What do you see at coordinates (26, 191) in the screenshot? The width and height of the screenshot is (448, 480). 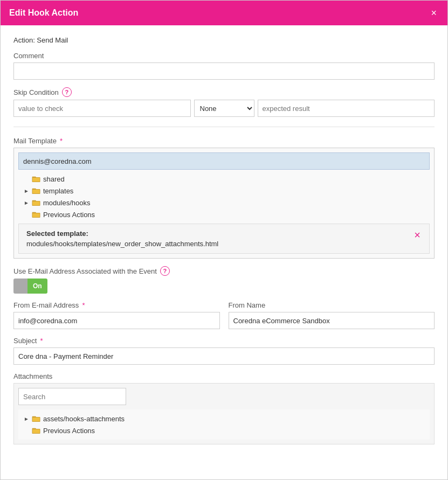 I see `tree-arrow-templates: ►` at bounding box center [26, 191].